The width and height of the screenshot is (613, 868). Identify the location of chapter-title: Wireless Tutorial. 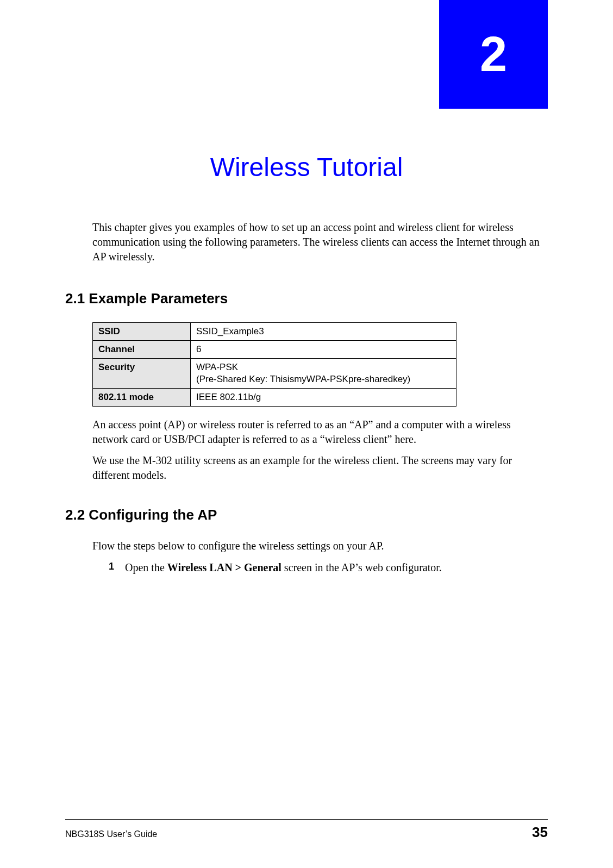
(306, 167).